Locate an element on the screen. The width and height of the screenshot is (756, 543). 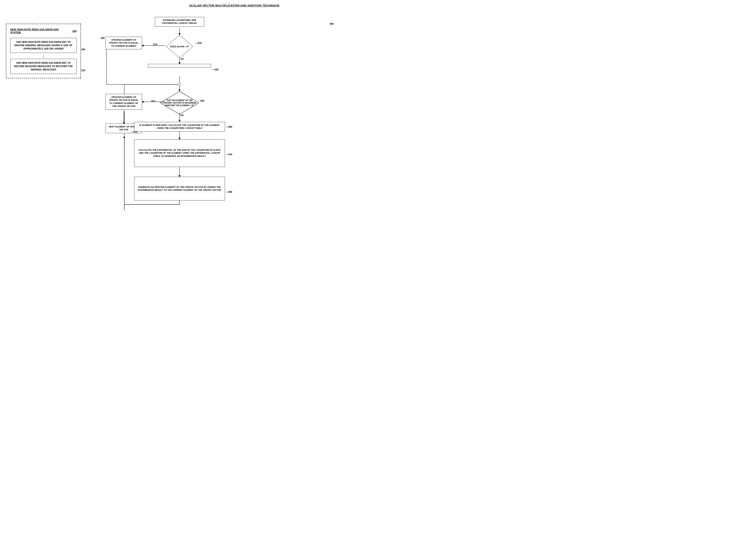
diamond-440-text: TEST AN ELEMENT OF THE CONTENT VECTOR TO… is located at coordinates (179, 103).